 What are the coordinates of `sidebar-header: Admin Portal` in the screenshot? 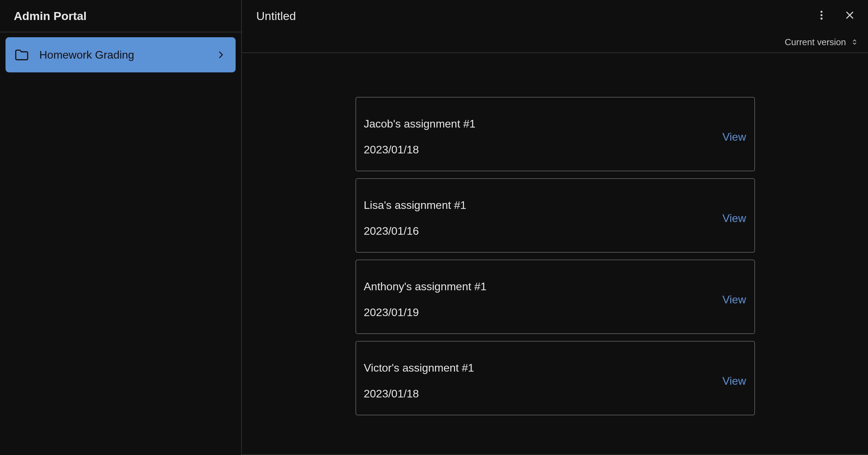 It's located at (121, 16).